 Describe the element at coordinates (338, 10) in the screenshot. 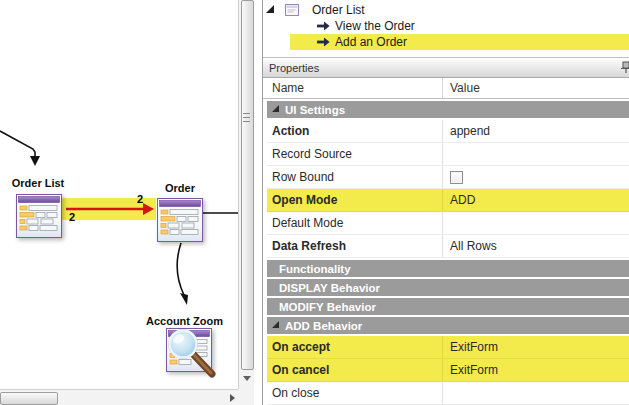

I see `tree-item-label: Order List` at that location.